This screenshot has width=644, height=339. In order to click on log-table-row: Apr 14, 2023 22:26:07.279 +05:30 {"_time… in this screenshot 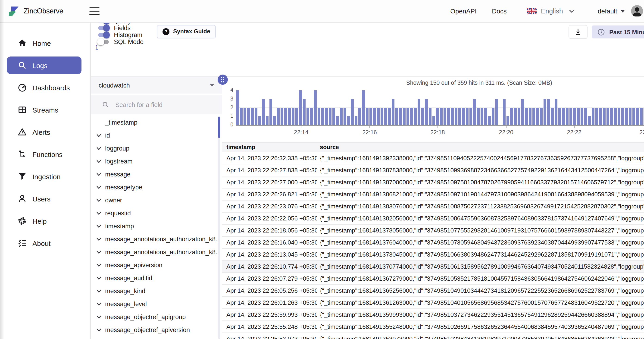, I will do `click(433, 279)`.